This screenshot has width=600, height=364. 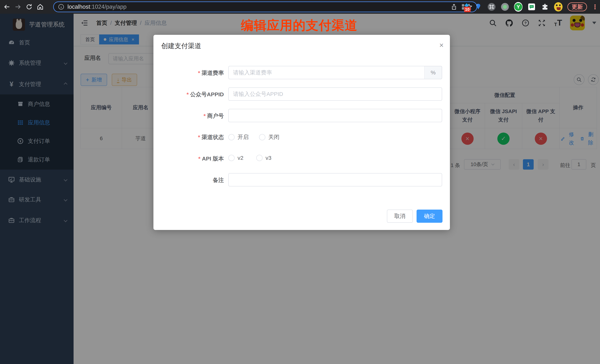 I want to click on url-path: :1024/pay/app, so click(x=108, y=7).